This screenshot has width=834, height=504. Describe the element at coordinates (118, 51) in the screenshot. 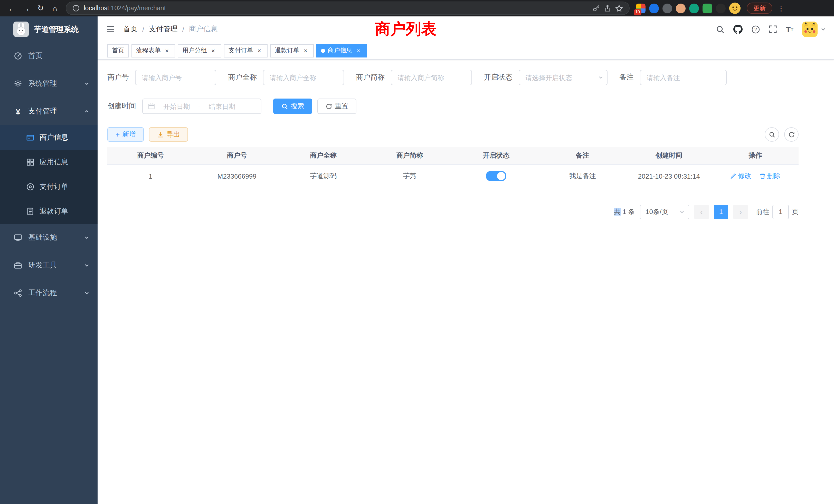

I see `tab-home: 首页` at that location.